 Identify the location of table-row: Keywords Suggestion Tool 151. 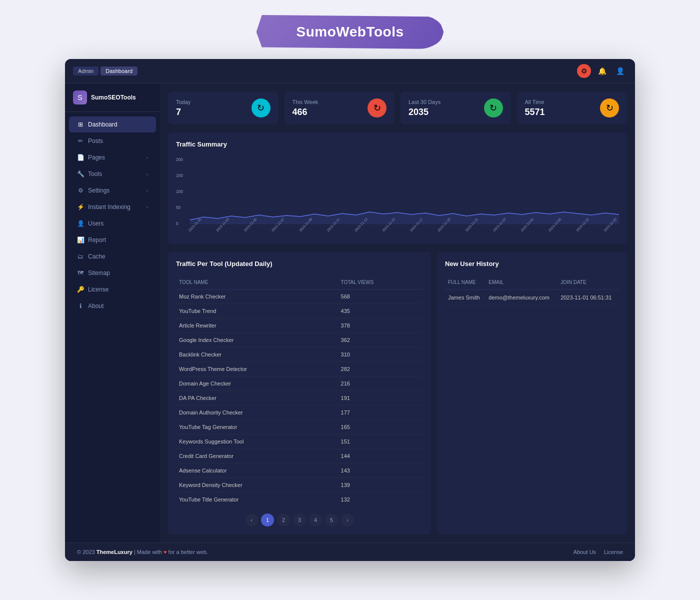
(300, 442).